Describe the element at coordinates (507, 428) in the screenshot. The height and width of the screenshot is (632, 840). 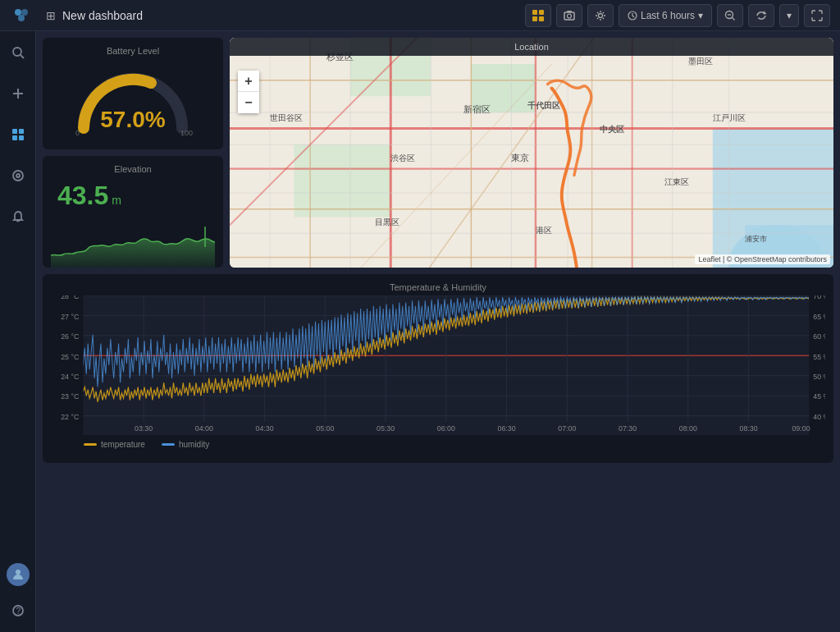
I see `svg-text: 06:30` at that location.